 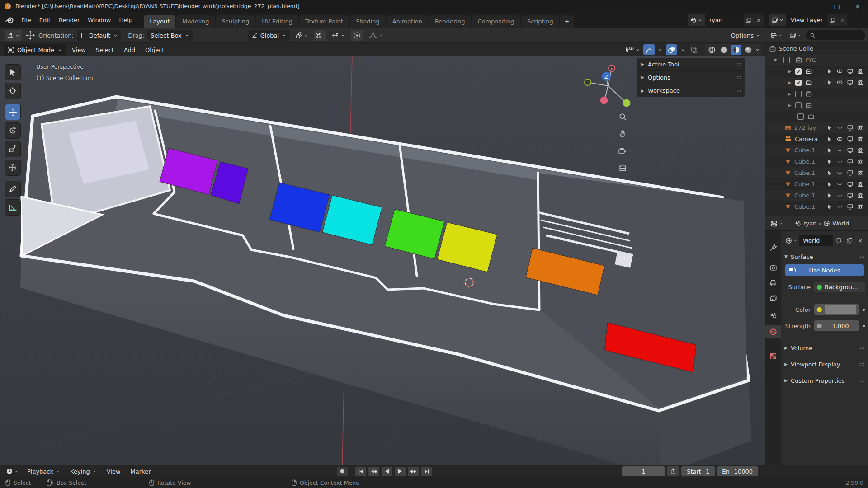 What do you see at coordinates (773, 283) in the screenshot?
I see `tab-output-properties` at bounding box center [773, 283].